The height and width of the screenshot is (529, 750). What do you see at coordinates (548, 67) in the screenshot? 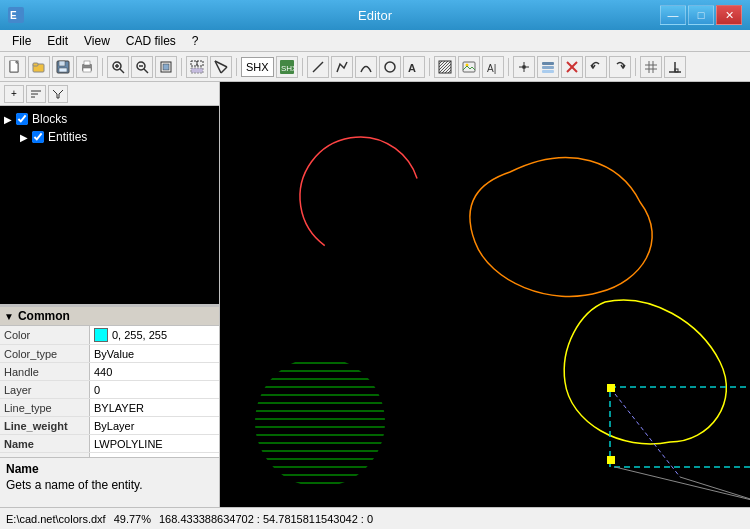
I see `tool-layers` at bounding box center [548, 67].